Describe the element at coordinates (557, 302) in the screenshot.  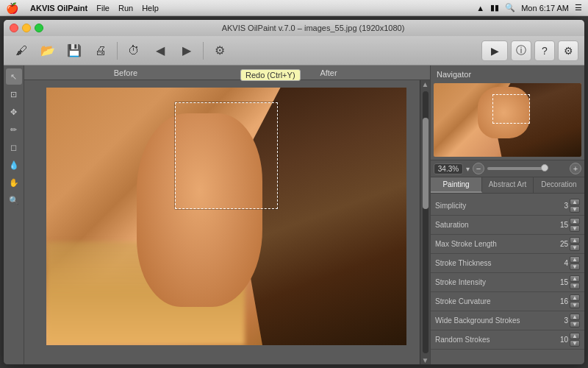
I see `stroke-curvature-value: 16` at that location.